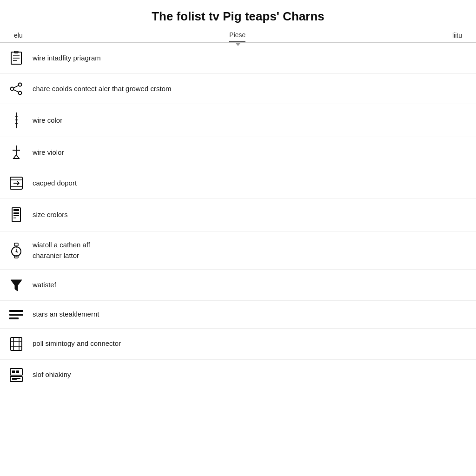 The width and height of the screenshot is (476, 476). Describe the element at coordinates (16, 89) in the screenshot. I see `share-icon` at that location.